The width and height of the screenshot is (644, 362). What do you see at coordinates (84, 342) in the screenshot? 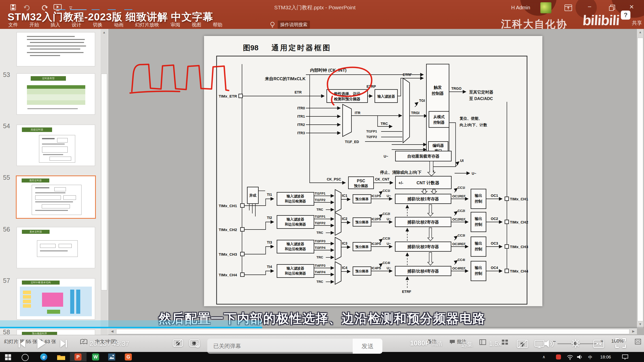
I see `spellcheck-icon` at bounding box center [84, 342].